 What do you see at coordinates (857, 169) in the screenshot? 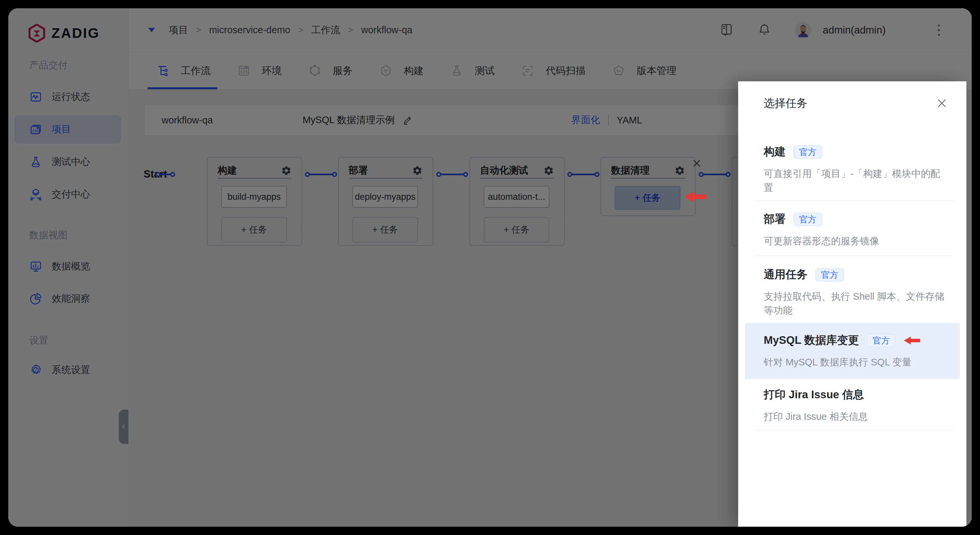
I see `task-option-build: 构建 官方 可直接引用「项目」-「构建」模块中的配置` at bounding box center [857, 169].